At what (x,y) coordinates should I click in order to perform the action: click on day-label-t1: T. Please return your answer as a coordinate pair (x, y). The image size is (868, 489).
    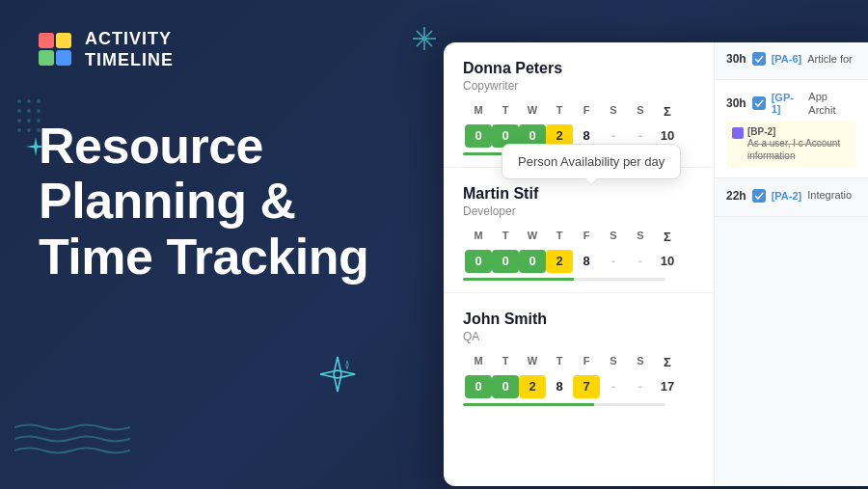
    Looking at the image, I should click on (505, 112).